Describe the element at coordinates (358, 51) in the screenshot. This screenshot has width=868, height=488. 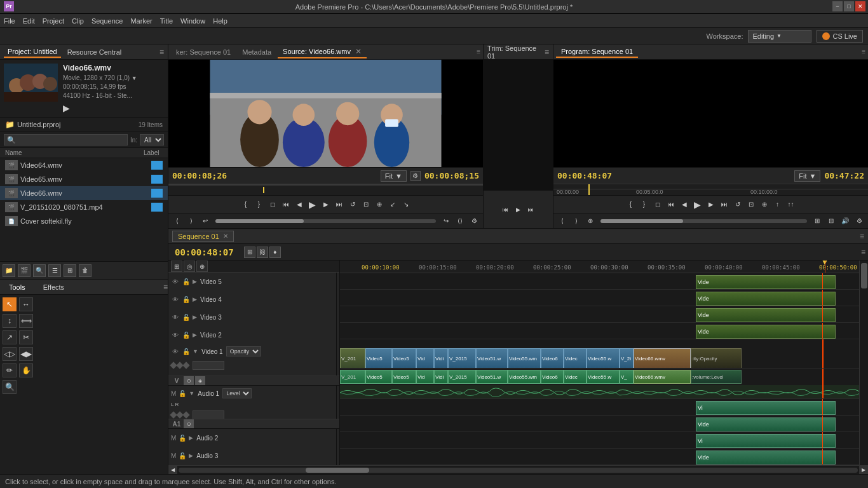
I see `close-source-tab-icon: ✕` at that location.